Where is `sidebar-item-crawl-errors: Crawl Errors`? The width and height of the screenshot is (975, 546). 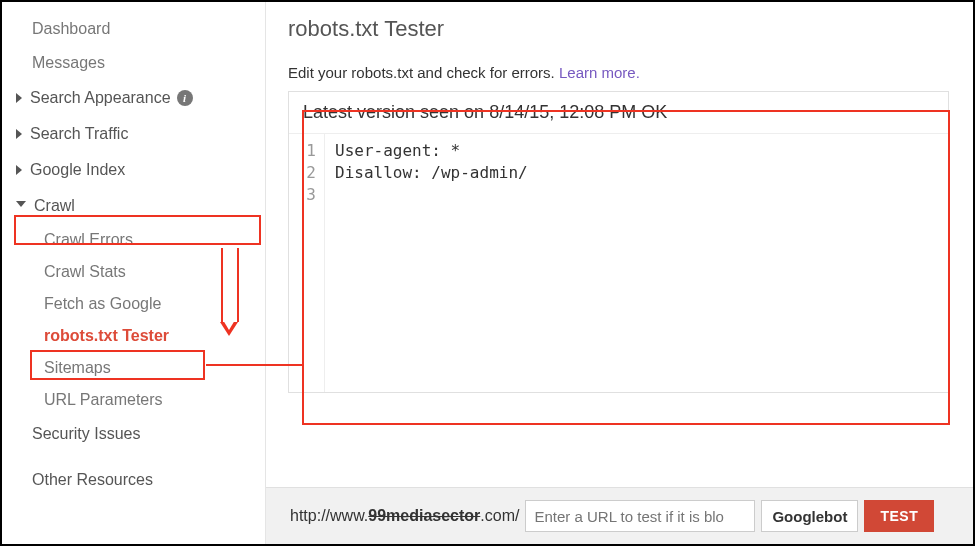 sidebar-item-crawl-errors: Crawl Errors is located at coordinates (152, 240).